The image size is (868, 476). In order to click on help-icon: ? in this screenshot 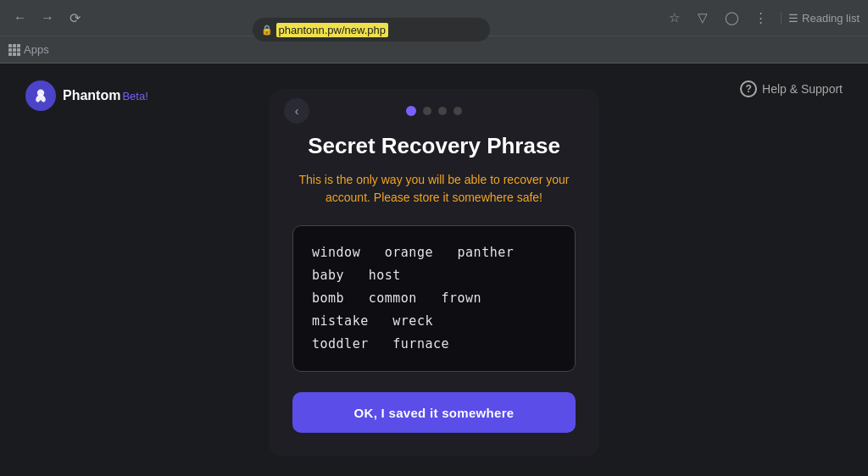, I will do `click(748, 89)`.